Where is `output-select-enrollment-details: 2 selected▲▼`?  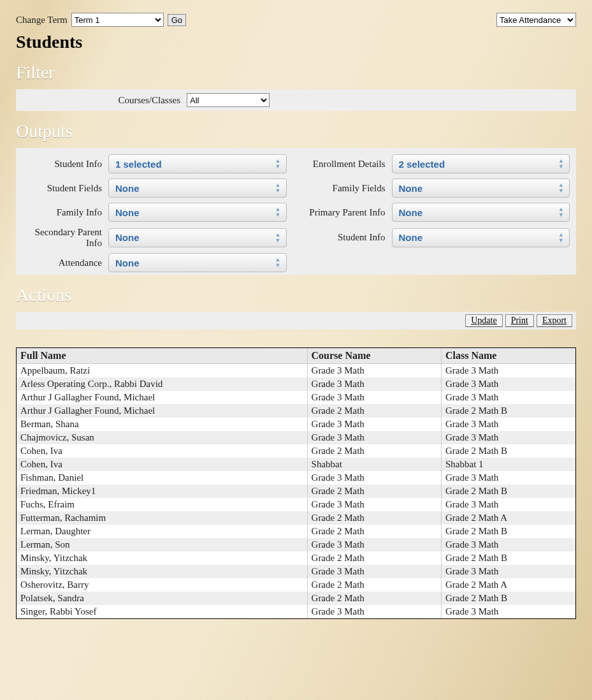
output-select-enrollment-details: 2 selected▲▼ is located at coordinates (481, 164).